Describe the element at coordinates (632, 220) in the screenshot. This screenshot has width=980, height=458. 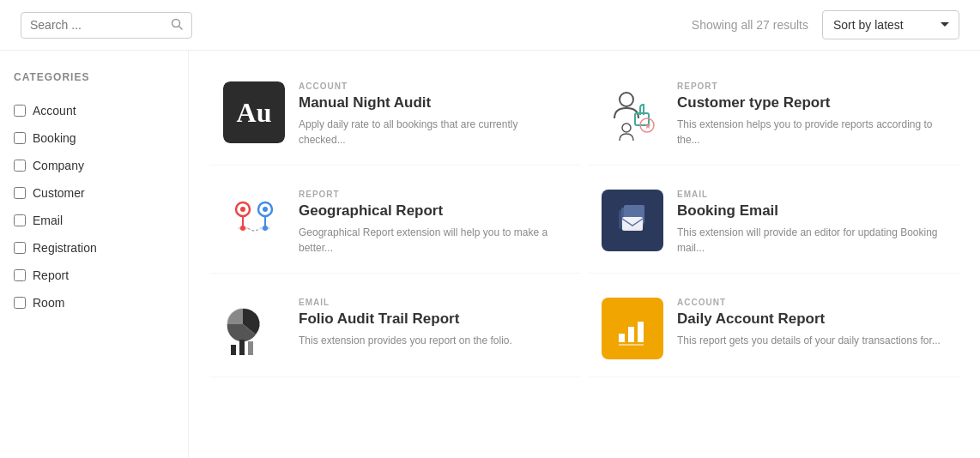
I see `product-icon-email` at that location.